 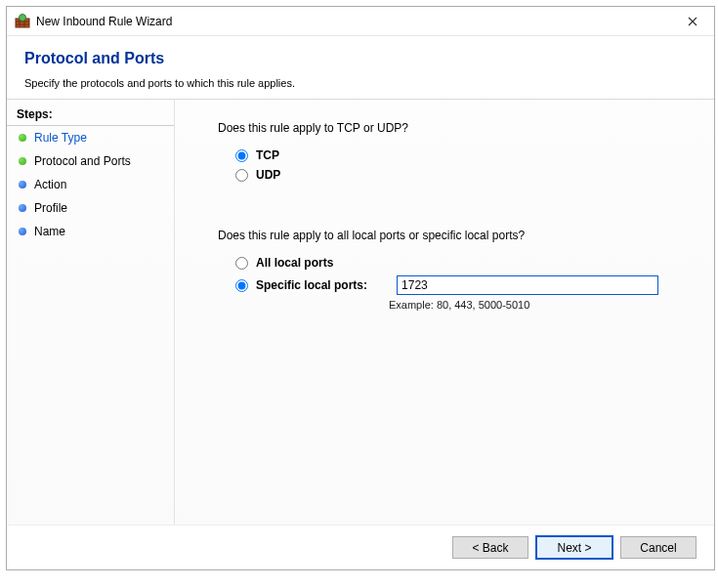 I want to click on radio-all-ports-row: All local ports, so click(x=453, y=263).